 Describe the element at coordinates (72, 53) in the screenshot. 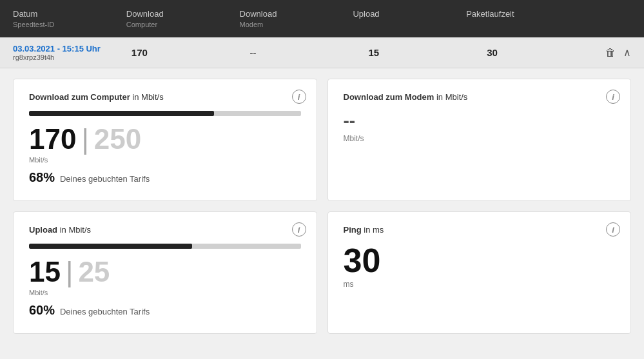

I see `row-date-col: 03.03.2021 - 15:15 Uhr rg8xrpz39t4h` at that location.